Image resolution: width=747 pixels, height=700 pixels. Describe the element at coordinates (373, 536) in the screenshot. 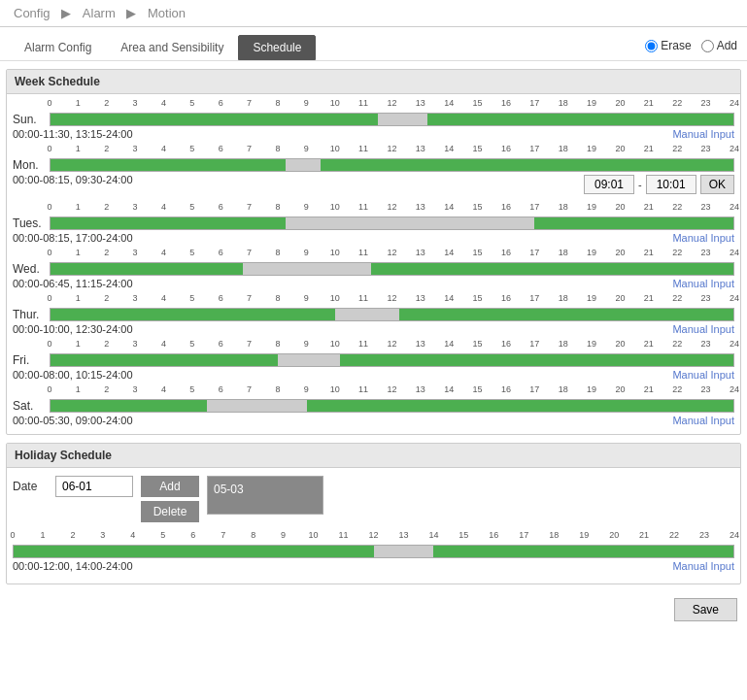

I see `holiday-ruler-row: 0123456789101112131415161718192021222324` at that location.